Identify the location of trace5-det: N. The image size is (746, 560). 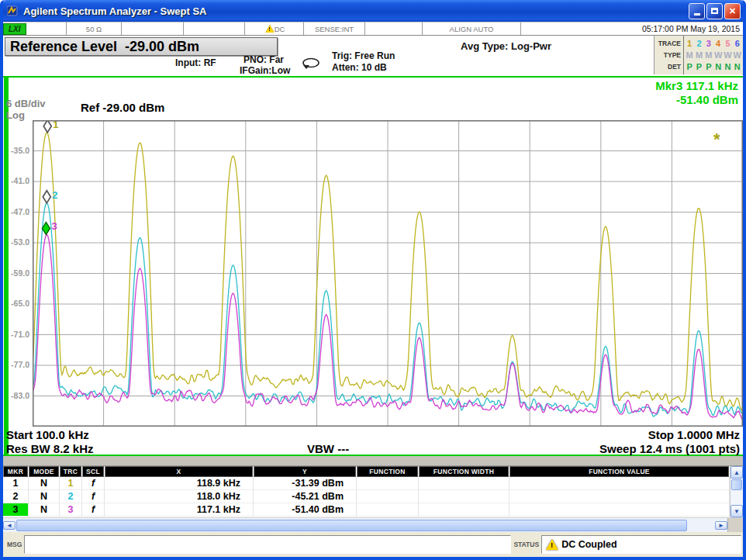
(727, 67).